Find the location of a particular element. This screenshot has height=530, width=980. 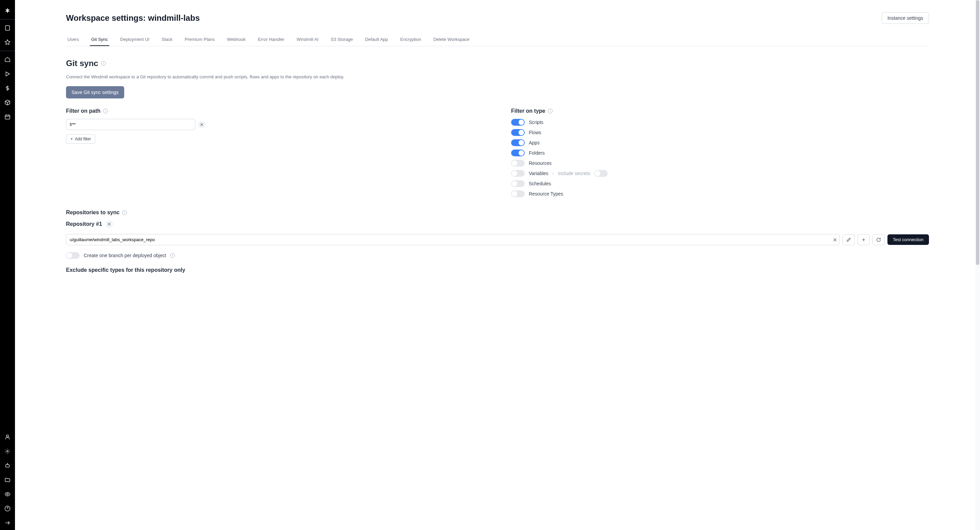

git-sync-title: Git sync is located at coordinates (82, 63).